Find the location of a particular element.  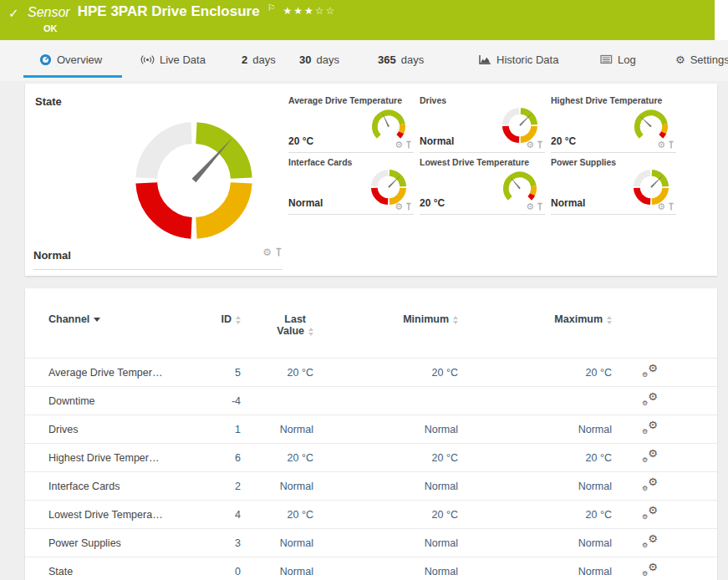

channel-name-cell: Drives is located at coordinates (120, 430).